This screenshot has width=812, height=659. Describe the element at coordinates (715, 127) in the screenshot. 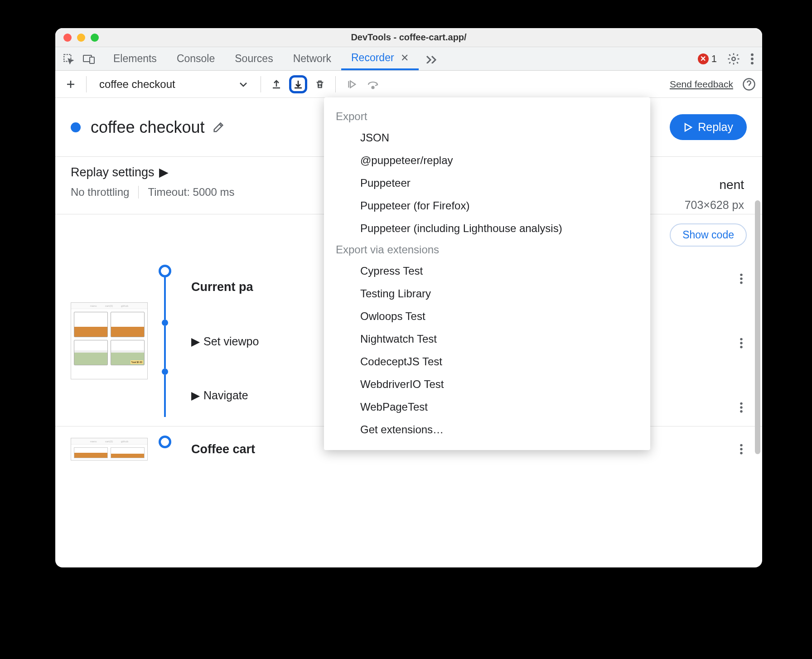

I see `replay-button-label: Replay` at that location.